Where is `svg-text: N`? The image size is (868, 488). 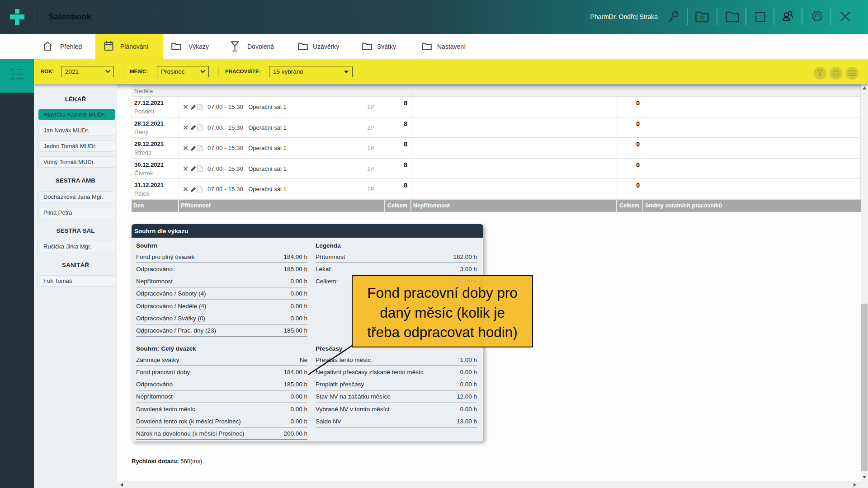 svg-text: N is located at coordinates (702, 18).